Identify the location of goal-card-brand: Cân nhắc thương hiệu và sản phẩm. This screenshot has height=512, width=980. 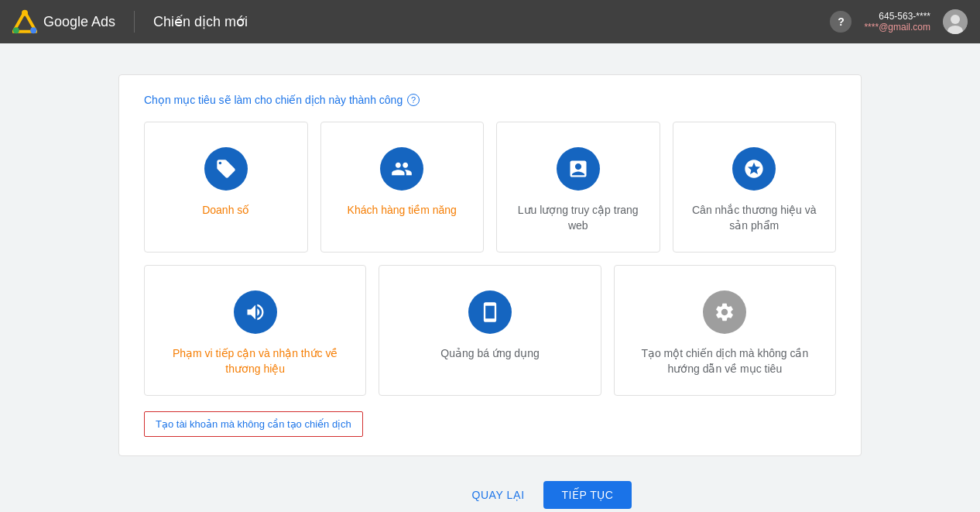
(755, 187).